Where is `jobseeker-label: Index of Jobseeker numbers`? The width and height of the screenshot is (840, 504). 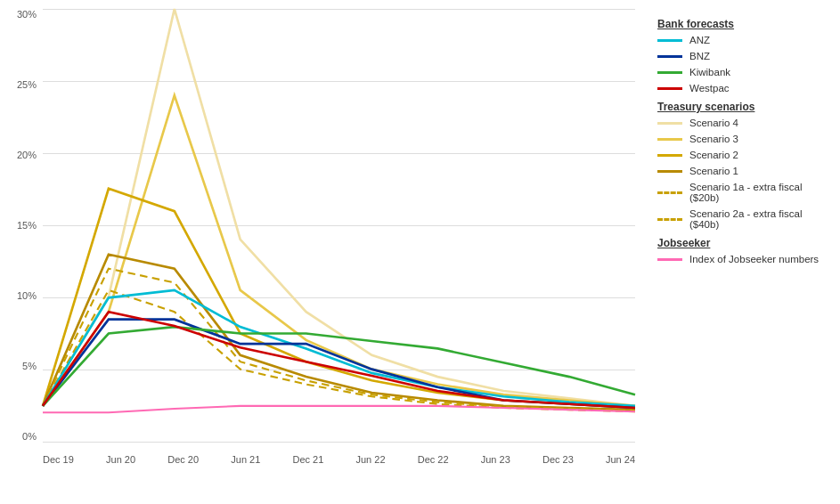 jobseeker-label: Index of Jobseeker numbers is located at coordinates (754, 259).